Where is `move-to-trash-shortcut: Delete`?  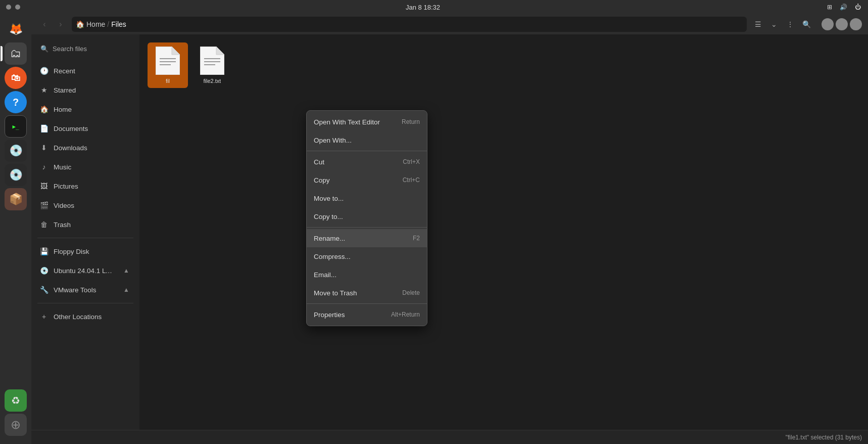 move-to-trash-shortcut: Delete is located at coordinates (411, 293).